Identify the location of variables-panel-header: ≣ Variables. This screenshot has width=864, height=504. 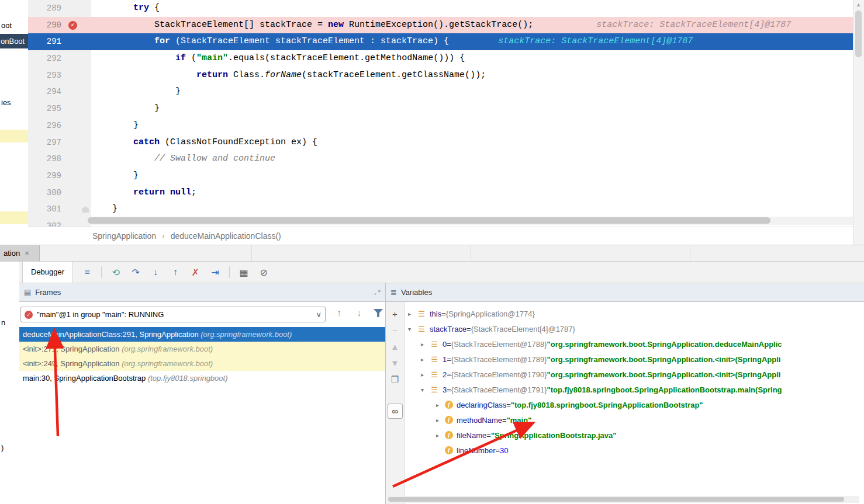
(625, 293).